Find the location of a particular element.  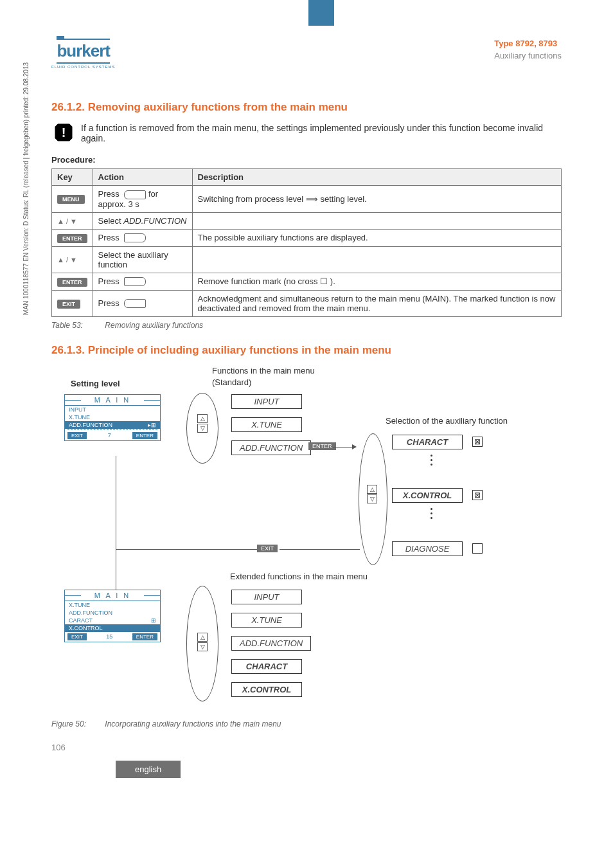

section-26-1-2-title: 26.1.2. Removing auxiliary functions fro… is located at coordinates (306, 107).